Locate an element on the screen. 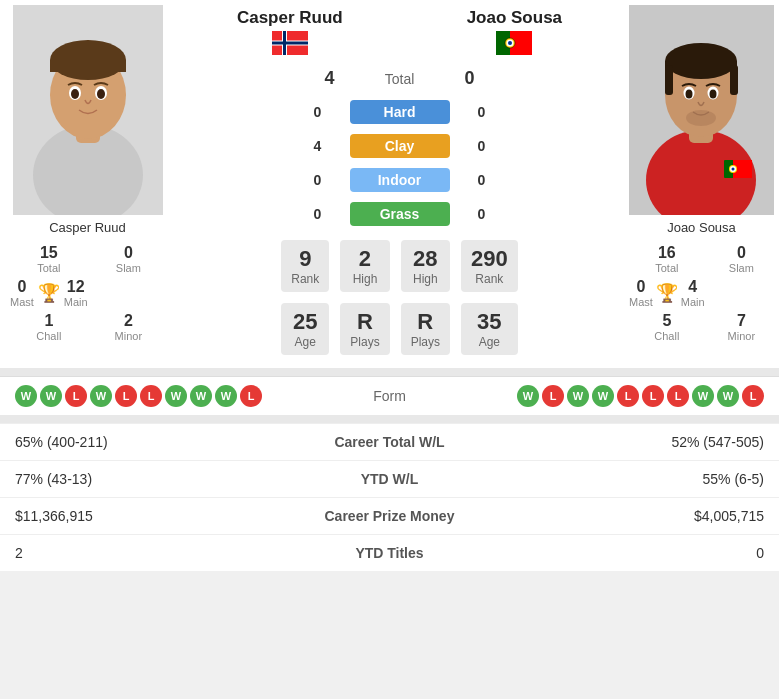 The height and width of the screenshot is (699, 779). left-chall-label: Chall is located at coordinates (49, 336).